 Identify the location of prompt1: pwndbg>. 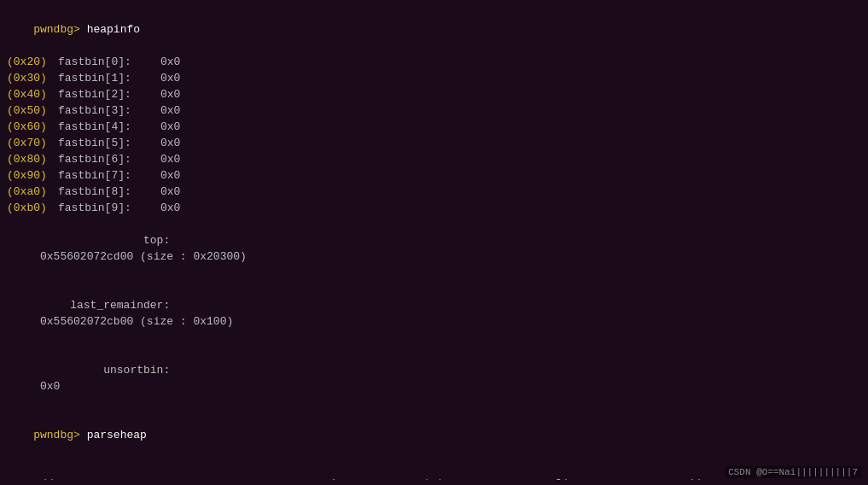
(56, 29).